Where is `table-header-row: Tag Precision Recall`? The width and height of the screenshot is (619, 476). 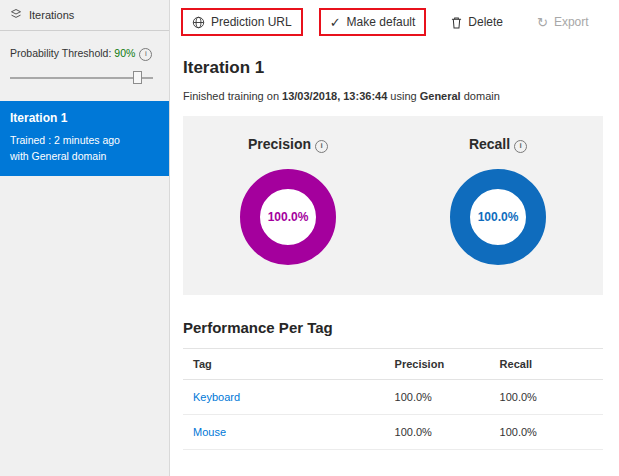
table-header-row: Tag Precision Recall is located at coordinates (393, 364).